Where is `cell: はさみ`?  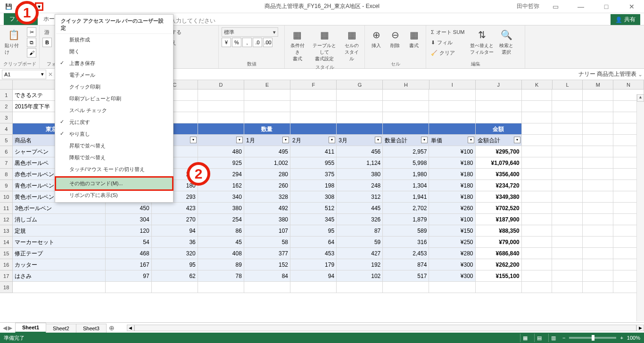
cell: はさみ is located at coordinates (59, 276).